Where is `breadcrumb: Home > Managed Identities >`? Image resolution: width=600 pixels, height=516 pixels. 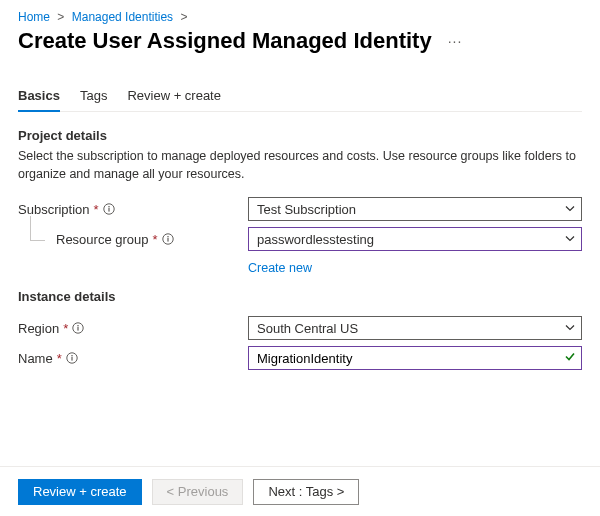 breadcrumb: Home > Managed Identities > is located at coordinates (300, 17).